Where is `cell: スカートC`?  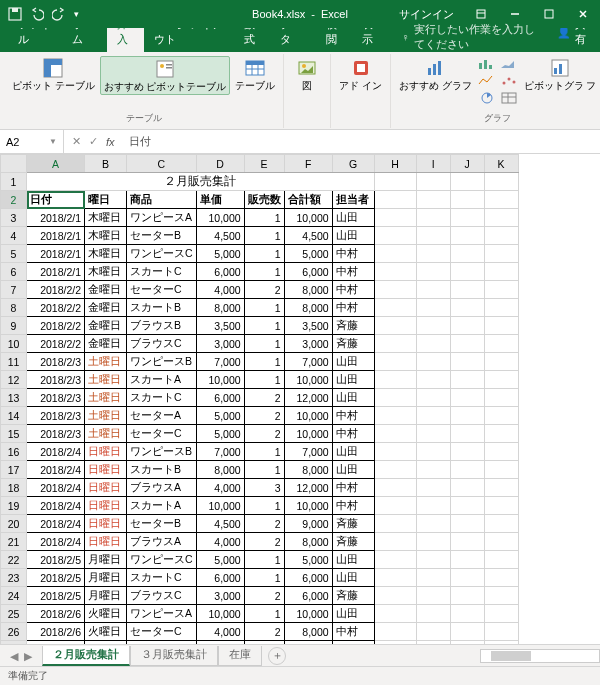 cell: スカートC is located at coordinates (162, 272).